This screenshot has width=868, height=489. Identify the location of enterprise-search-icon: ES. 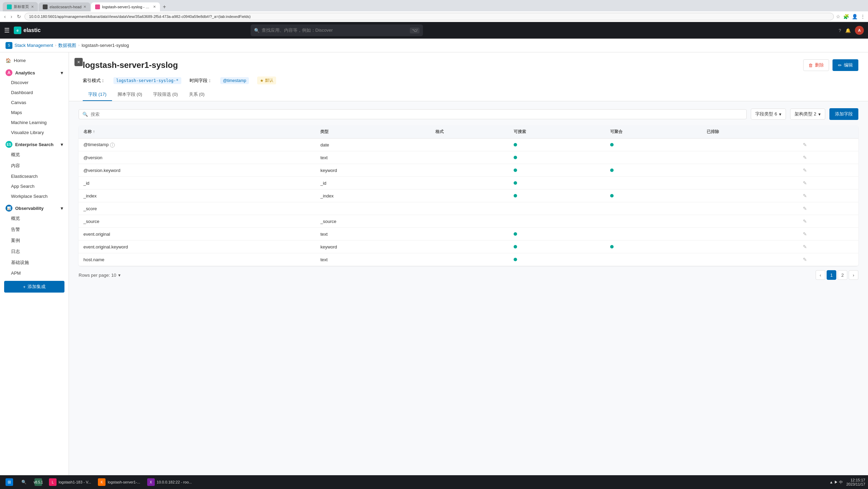
(9, 144).